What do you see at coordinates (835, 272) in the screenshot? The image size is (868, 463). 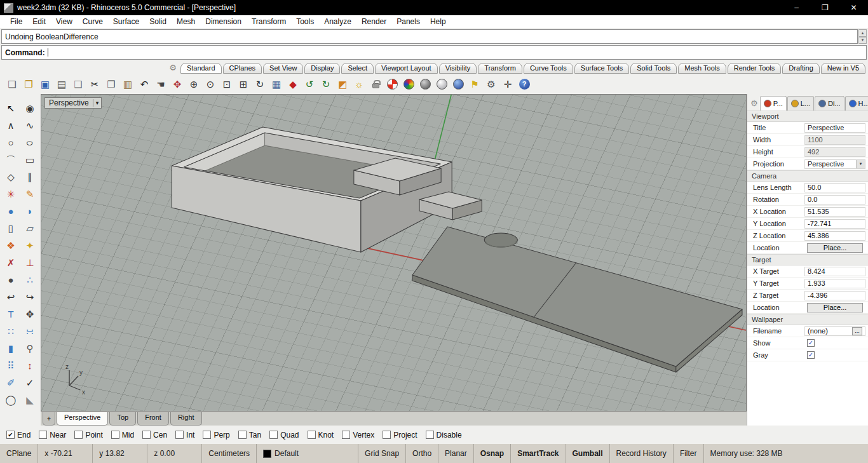 I see `x-target-field: 8.424` at bounding box center [835, 272].